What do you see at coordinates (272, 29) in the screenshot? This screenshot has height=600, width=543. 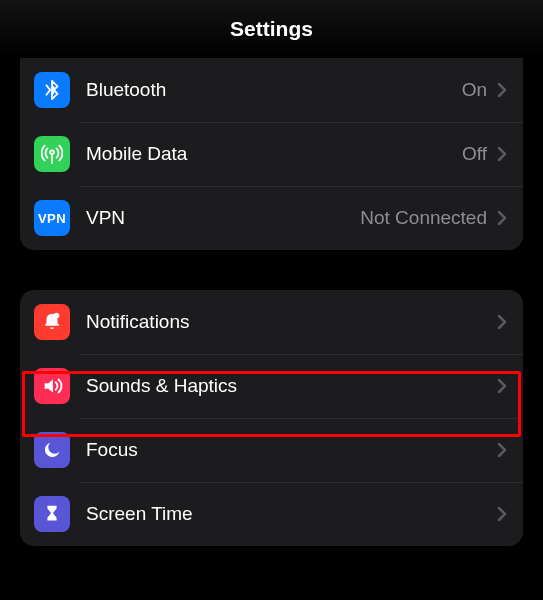 I see `header: Settings` at bounding box center [272, 29].